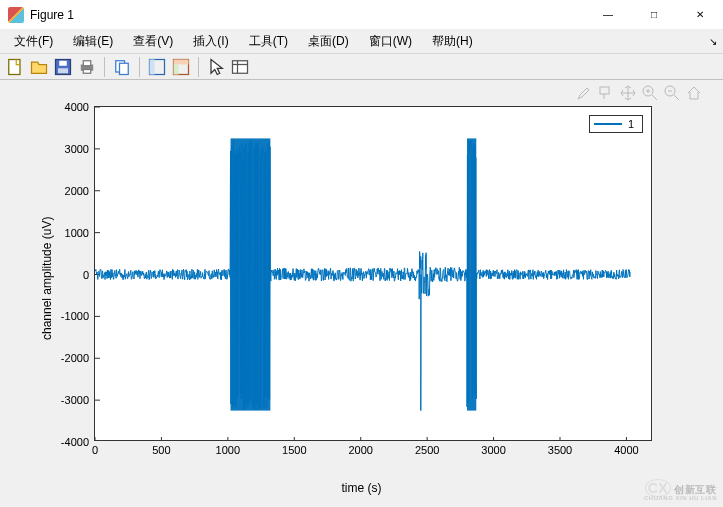 The image size is (723, 507). Describe the element at coordinates (560, 450) in the screenshot. I see `x-tick: 3500` at that location.